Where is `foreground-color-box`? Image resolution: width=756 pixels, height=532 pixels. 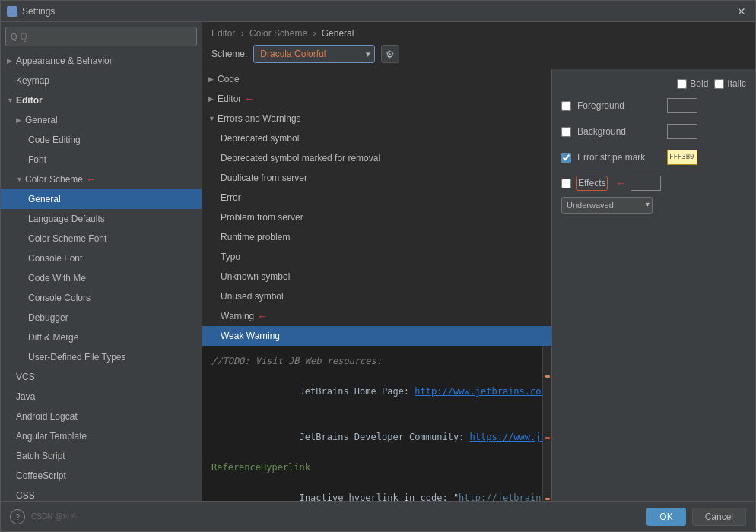 foreground-color-box is located at coordinates (682, 106).